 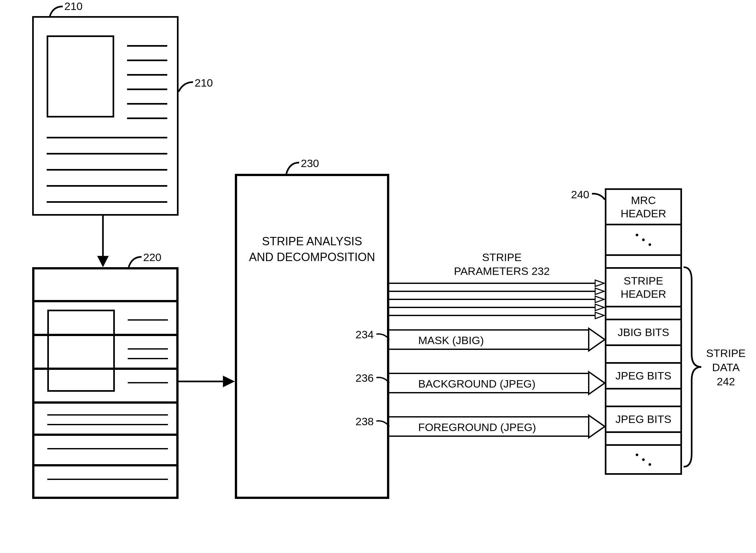 What do you see at coordinates (365, 421) in the screenshot?
I see `ref-238: 238` at bounding box center [365, 421].